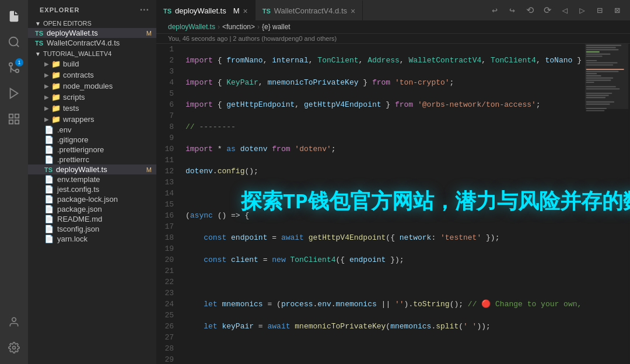 The height and width of the screenshot is (364, 630). I want to click on file-icon-jest: 📄, so click(49, 189).